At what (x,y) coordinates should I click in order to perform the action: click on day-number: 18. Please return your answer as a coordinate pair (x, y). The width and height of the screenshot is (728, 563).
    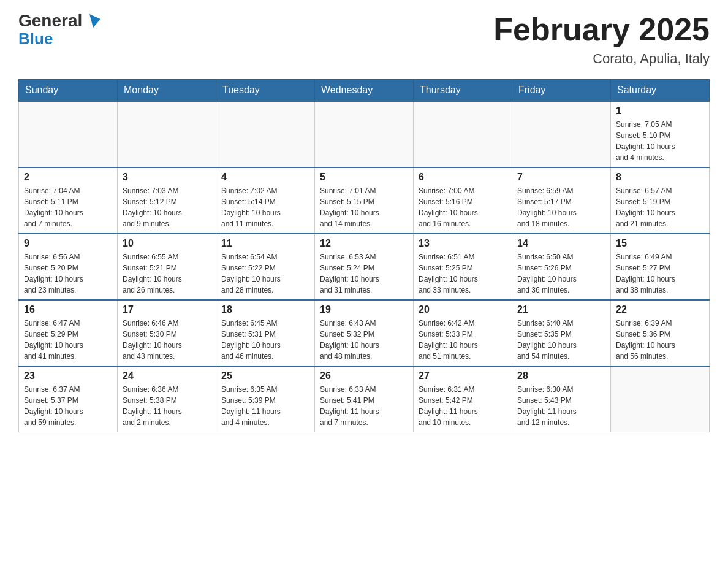
    Looking at the image, I should click on (265, 310).